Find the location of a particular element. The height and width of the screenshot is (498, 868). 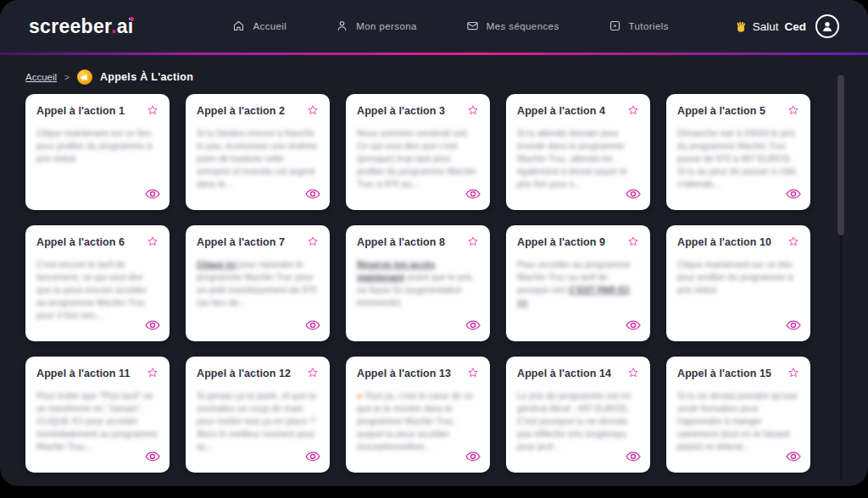

card-body-segment: Dimanche soir à 23h59 le prix du program… is located at coordinates (737, 158).